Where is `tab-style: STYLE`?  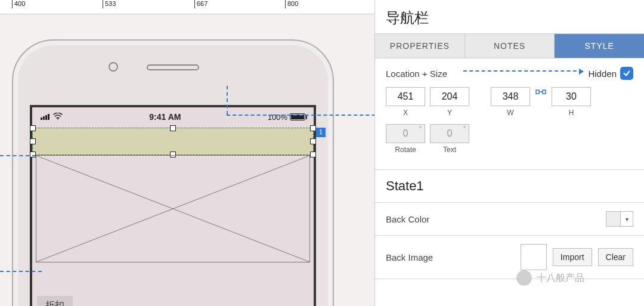 tab-style: STYLE is located at coordinates (599, 46).